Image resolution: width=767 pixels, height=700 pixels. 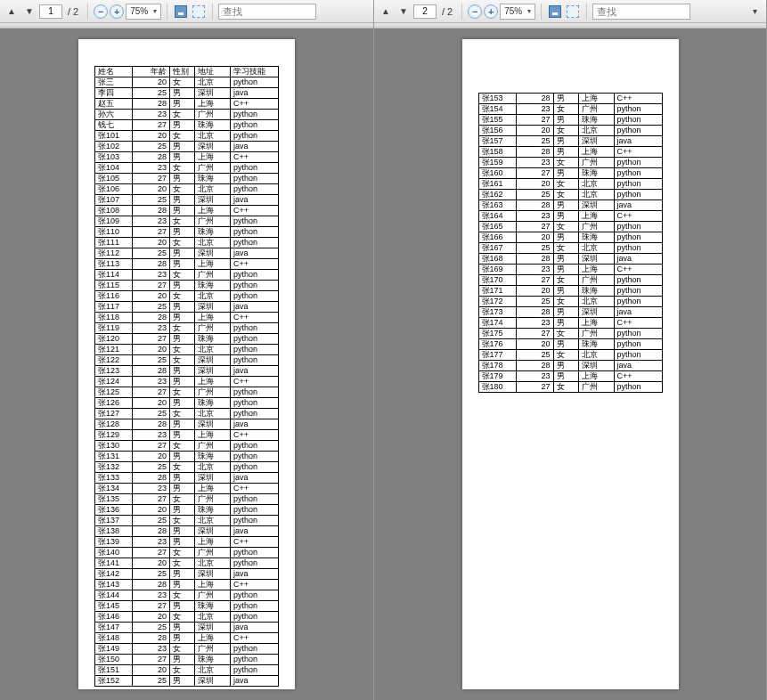 I want to click on table-row: 赵五28男上海C++, so click(x=187, y=104).